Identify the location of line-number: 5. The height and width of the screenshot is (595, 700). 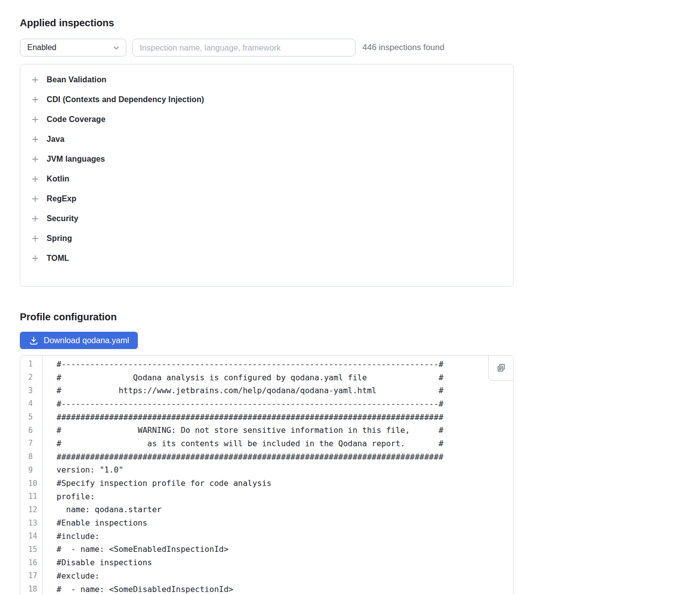
(31, 417).